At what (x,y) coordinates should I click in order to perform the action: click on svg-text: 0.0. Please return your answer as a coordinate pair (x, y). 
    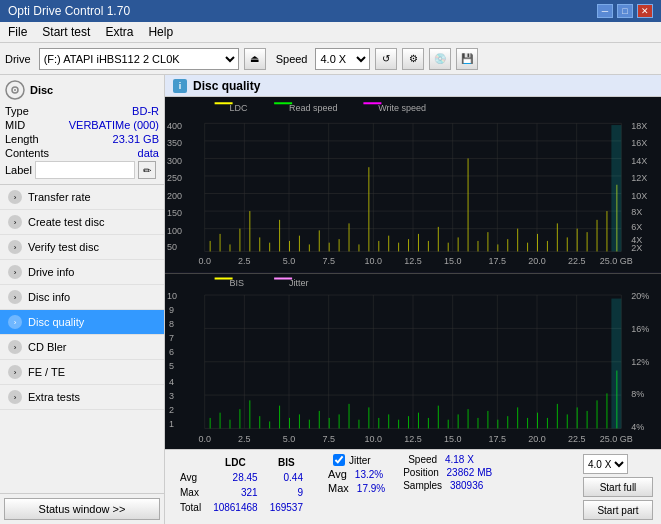
    Looking at the image, I should click on (204, 439).